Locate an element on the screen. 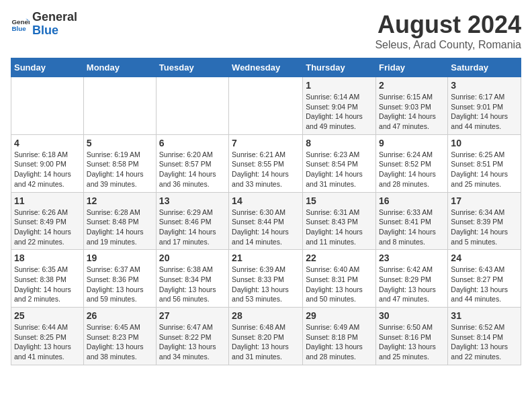  day-number: 14 is located at coordinates (266, 201).